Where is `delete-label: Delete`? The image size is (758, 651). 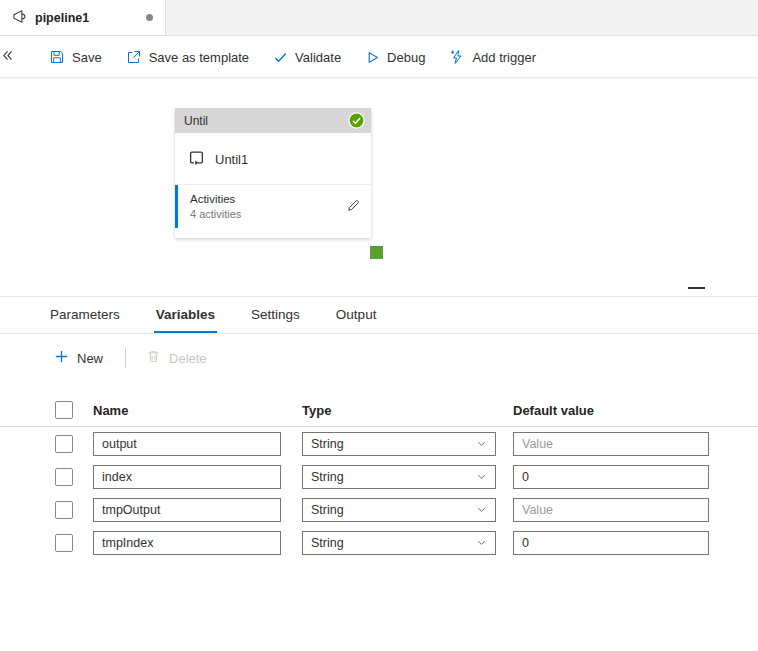 delete-label: Delete is located at coordinates (188, 358).